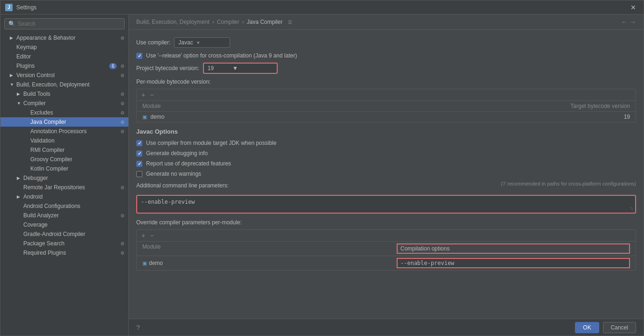 The image size is (644, 336). Describe the element at coordinates (64, 225) in the screenshot. I see `sidebar-item-coverage: Coverage` at that location.